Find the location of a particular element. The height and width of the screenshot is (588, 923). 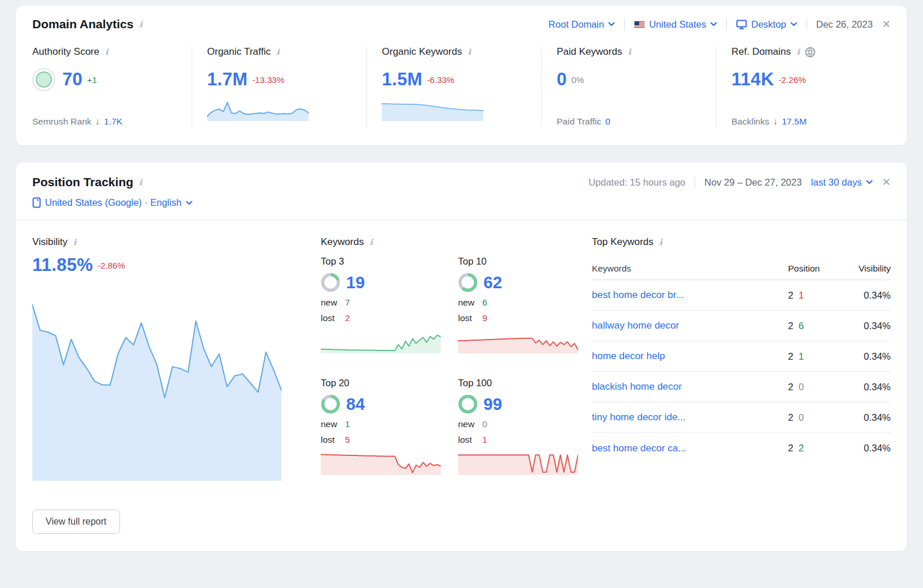

keyword-bucket-top-20: Top 20 84 new1 lost5 is located at coordinates (381, 427).